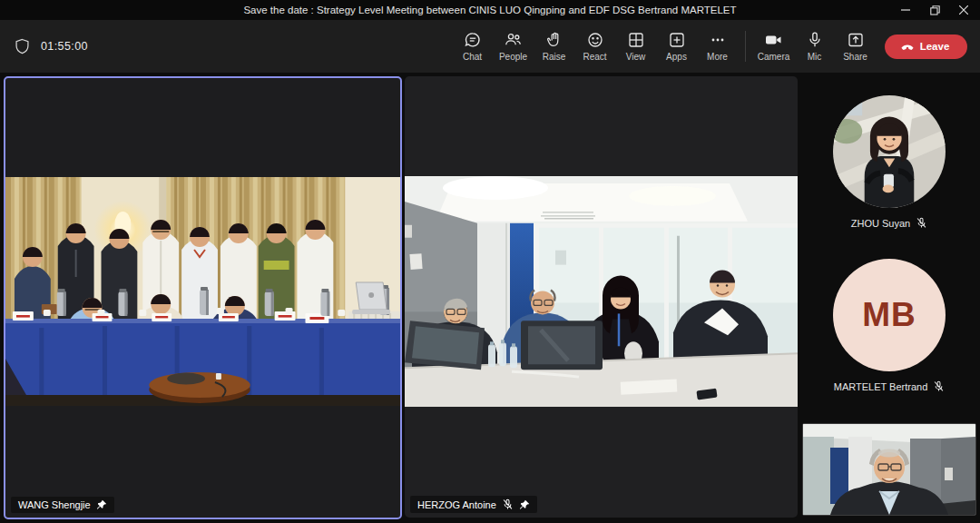 This screenshot has height=523, width=980. What do you see at coordinates (514, 40) in the screenshot?
I see `people-icon` at bounding box center [514, 40].